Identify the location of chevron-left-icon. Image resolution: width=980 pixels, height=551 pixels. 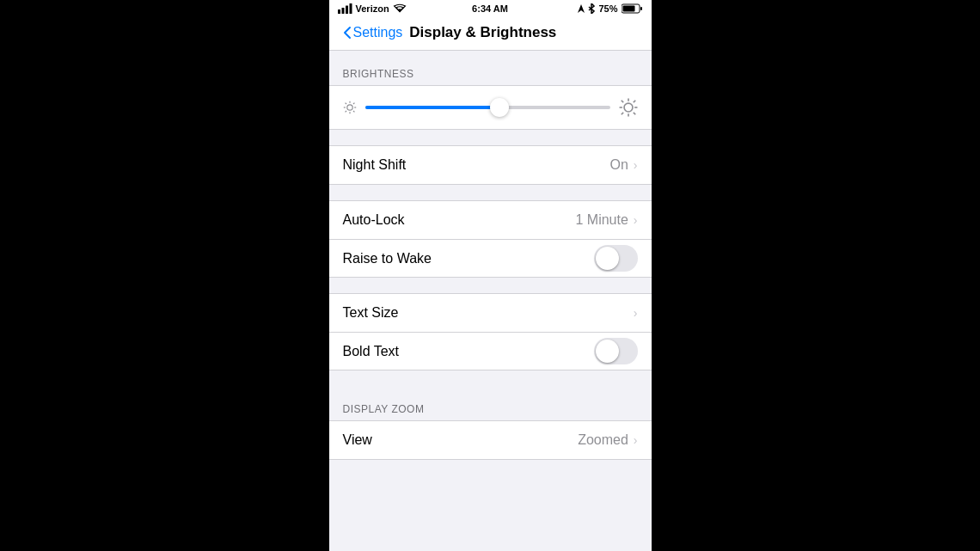
(347, 33).